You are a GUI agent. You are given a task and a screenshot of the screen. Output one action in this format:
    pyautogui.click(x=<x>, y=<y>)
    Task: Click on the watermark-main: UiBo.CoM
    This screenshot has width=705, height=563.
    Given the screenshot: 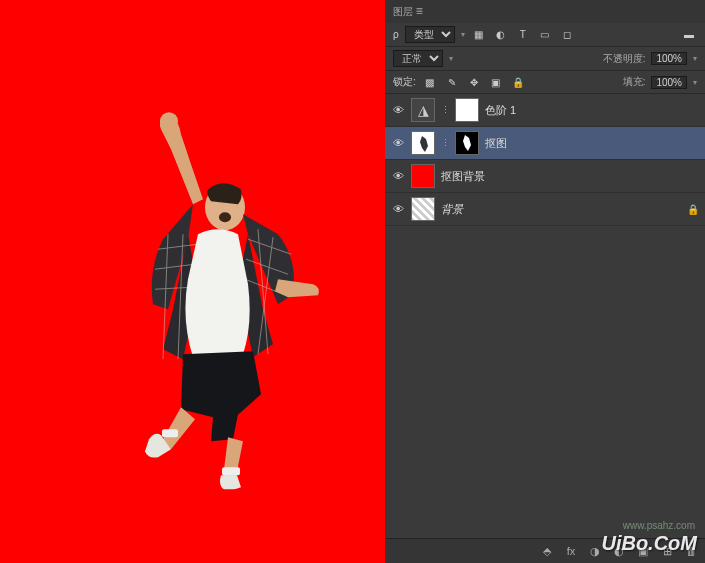 What is the action you would take?
    pyautogui.click(x=649, y=544)
    